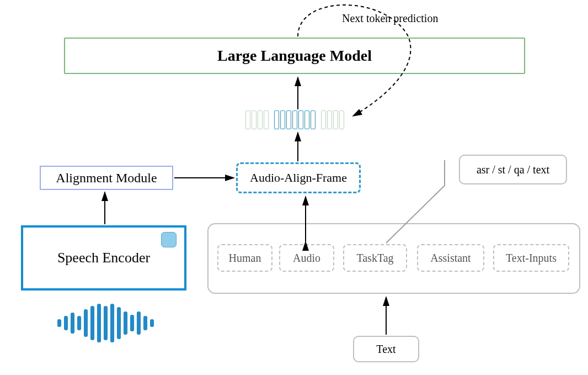  I want to click on llm-label: Large Language Model, so click(295, 56).